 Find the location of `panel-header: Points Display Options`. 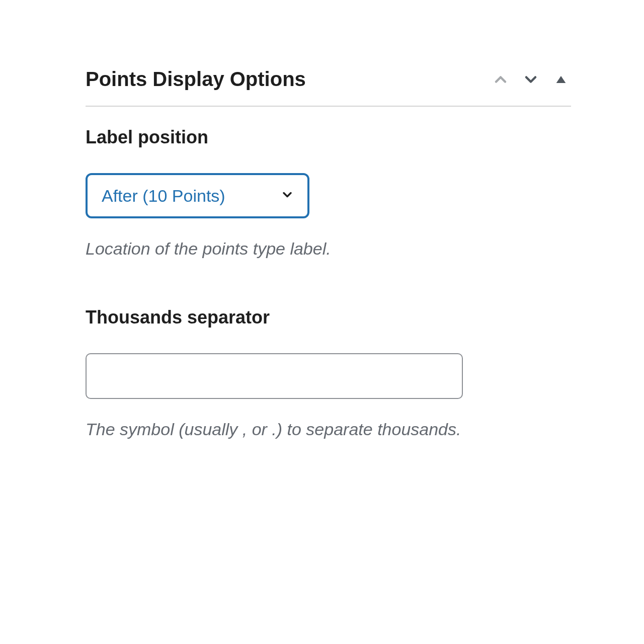

panel-header: Points Display Options is located at coordinates (328, 88).